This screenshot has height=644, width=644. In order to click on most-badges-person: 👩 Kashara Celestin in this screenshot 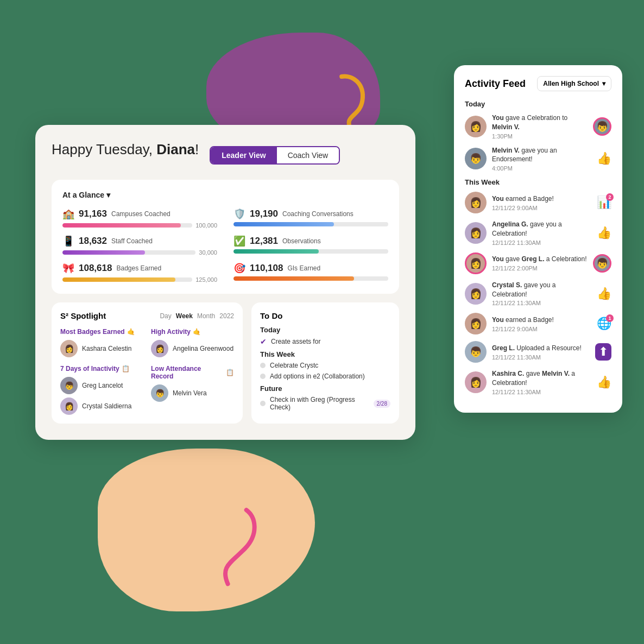, I will do `click(102, 349)`.